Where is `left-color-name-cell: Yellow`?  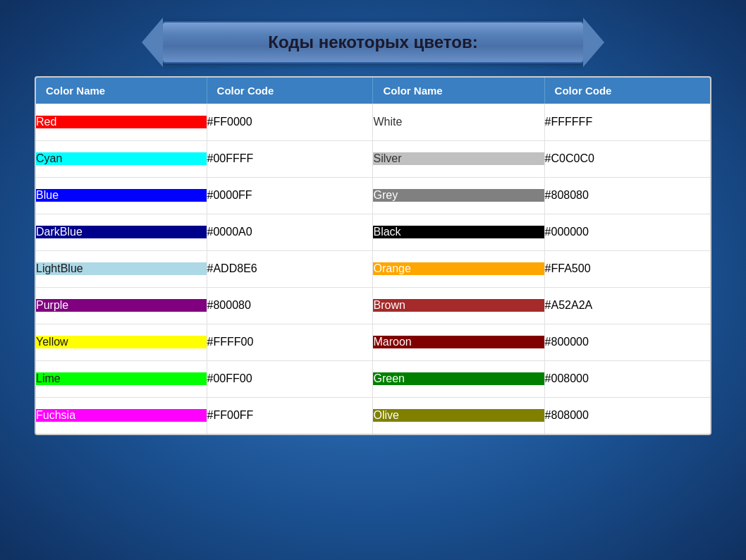
left-color-name-cell: Yellow is located at coordinates (121, 342).